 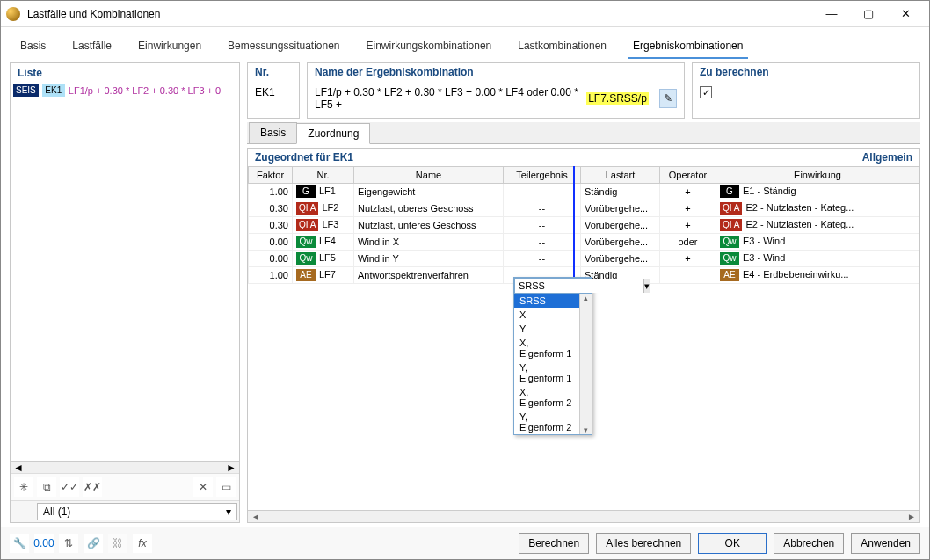 I want to click on dropdown-item: X, Eigenform 1, so click(x=547, y=348).